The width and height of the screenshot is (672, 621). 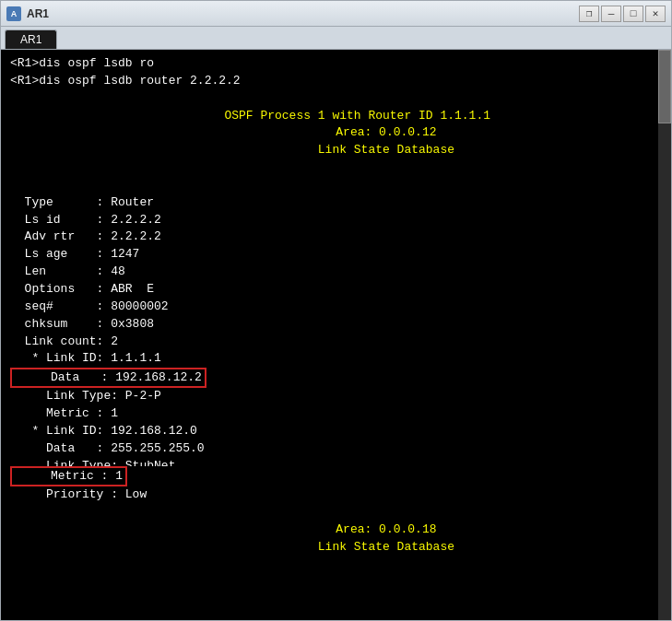 What do you see at coordinates (328, 186) in the screenshot?
I see `blank3` at bounding box center [328, 186].